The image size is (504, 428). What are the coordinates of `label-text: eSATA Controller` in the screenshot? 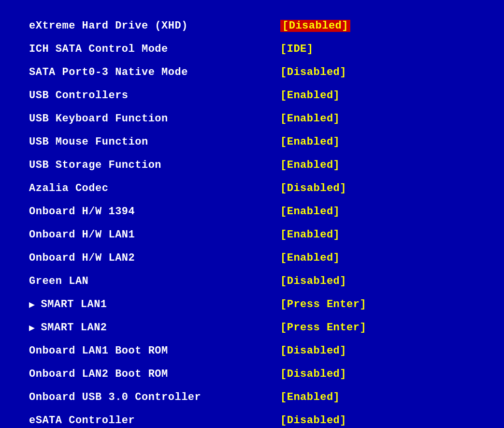 It's located at (82, 421).